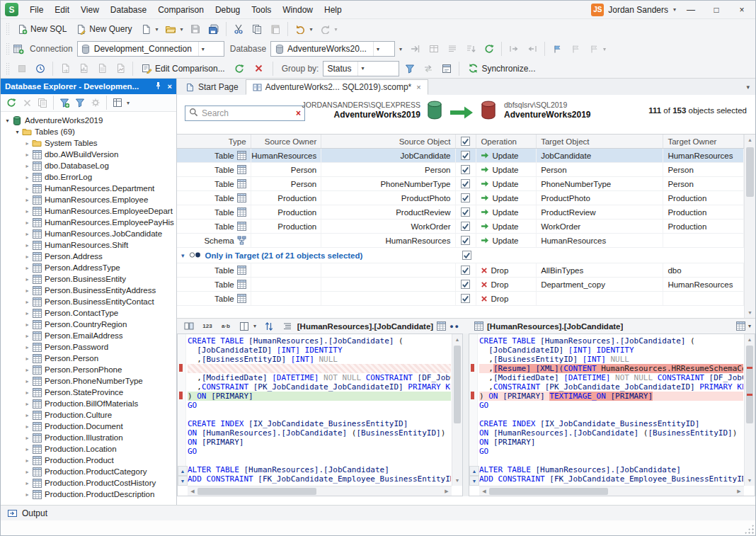 The image size is (756, 536). I want to click on view-options-icon, so click(740, 326).